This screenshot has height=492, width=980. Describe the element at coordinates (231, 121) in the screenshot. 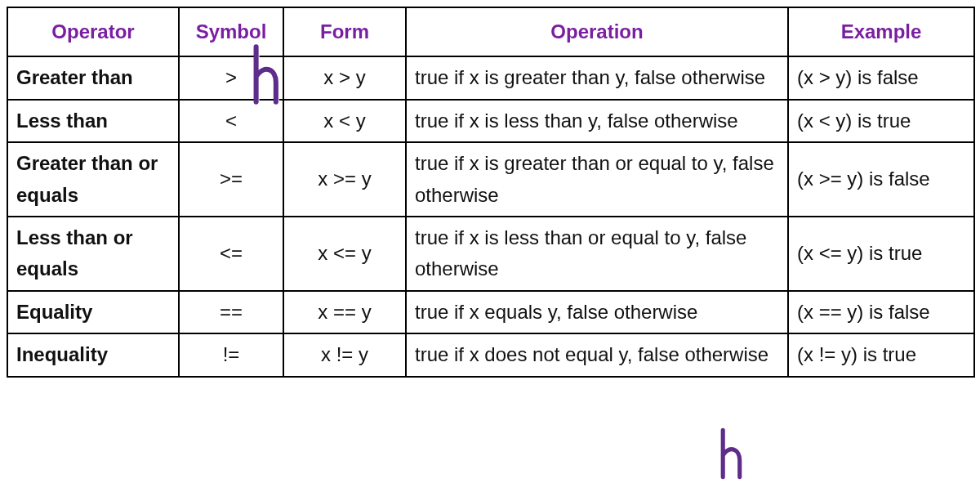

I see `cell-symbol: <` at that location.